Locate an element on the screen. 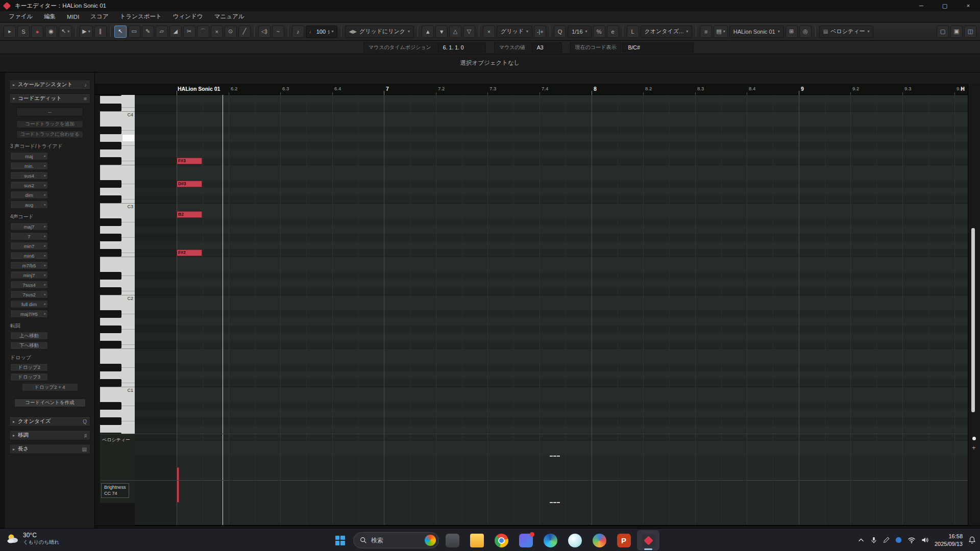 The image size is (980, 551). taskbar-app-window-app is located at coordinates (452, 540).